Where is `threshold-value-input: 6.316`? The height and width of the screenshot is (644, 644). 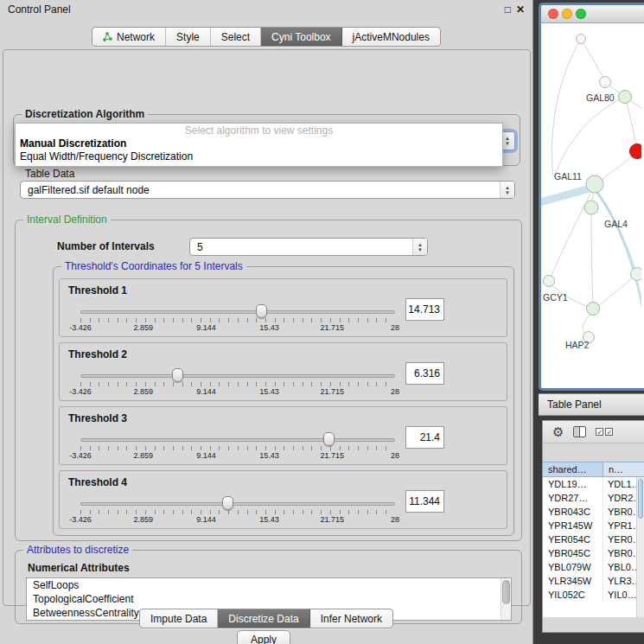
threshold-value-input: 6.316 is located at coordinates (425, 373).